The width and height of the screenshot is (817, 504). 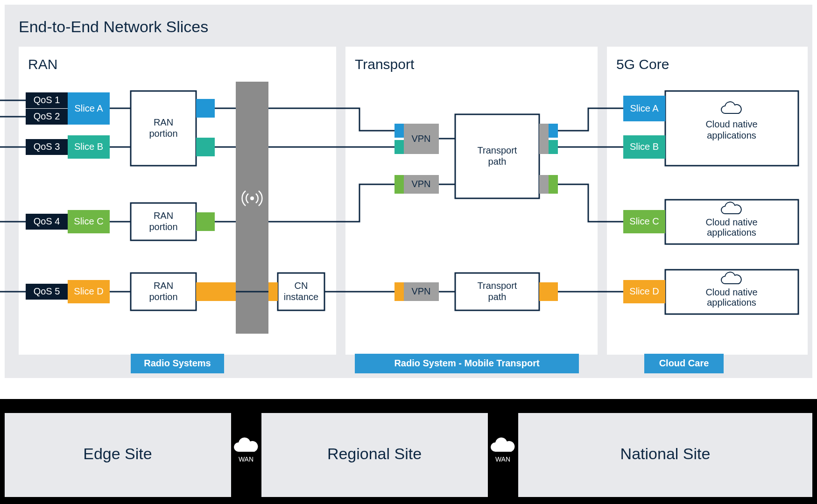 I want to click on transport-title: Transport, so click(x=385, y=64).